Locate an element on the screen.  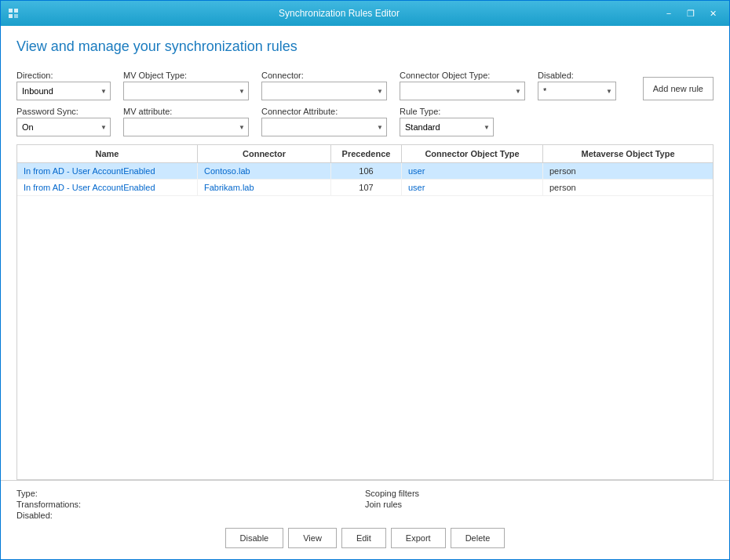
mv-object-type-label: MV Object Type: is located at coordinates (186, 75).